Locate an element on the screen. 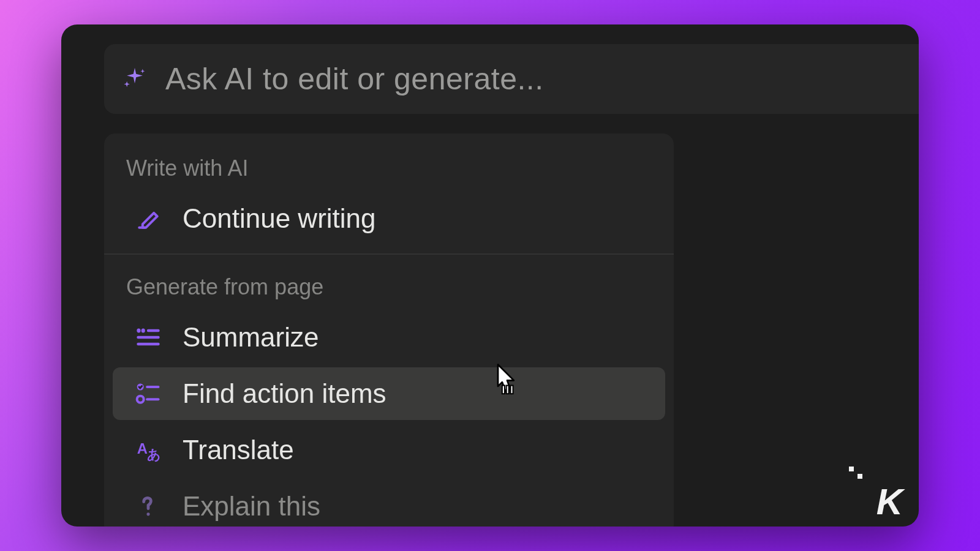 The image size is (980, 551). menu-item-continue-writing: Continue writing is located at coordinates (389, 219).